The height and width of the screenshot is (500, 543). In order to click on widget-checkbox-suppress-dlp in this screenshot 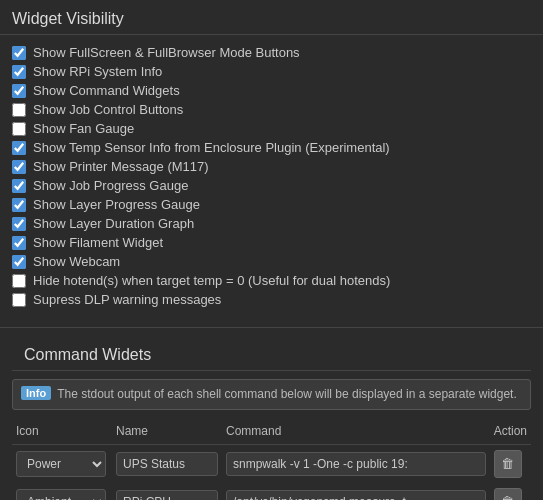, I will do `click(19, 300)`.